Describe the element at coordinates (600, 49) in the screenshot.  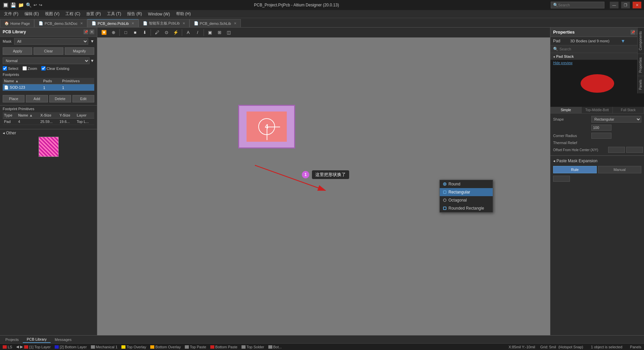
I see `props-search-input` at that location.